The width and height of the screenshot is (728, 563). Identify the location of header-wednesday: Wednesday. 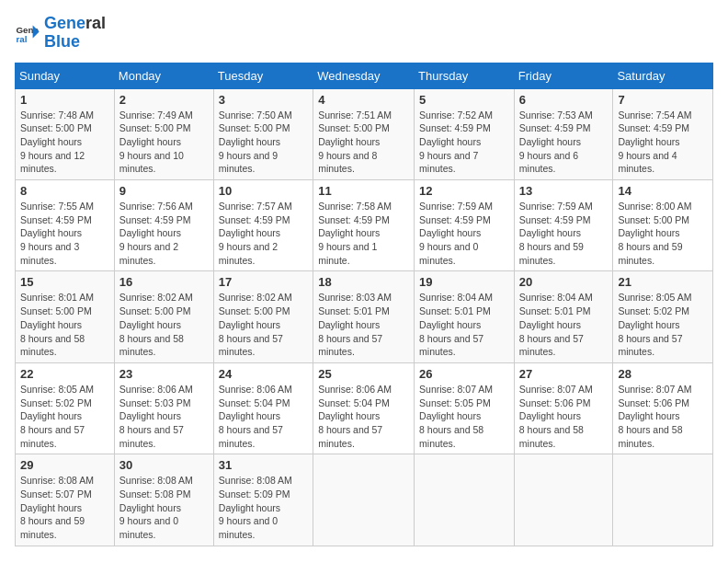
(364, 75).